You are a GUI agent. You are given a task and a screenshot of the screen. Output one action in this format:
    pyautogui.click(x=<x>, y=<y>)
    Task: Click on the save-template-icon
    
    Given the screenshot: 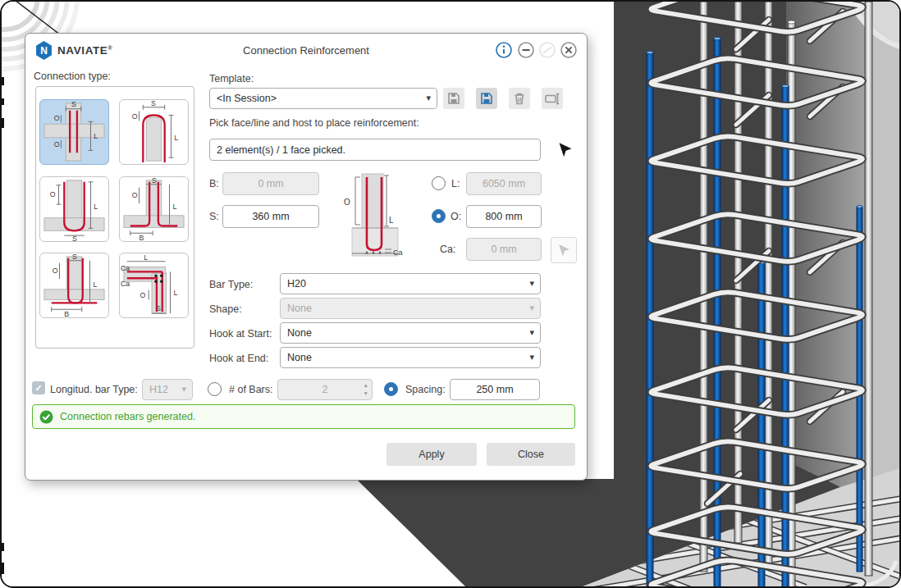 What is the action you would take?
    pyautogui.click(x=454, y=98)
    